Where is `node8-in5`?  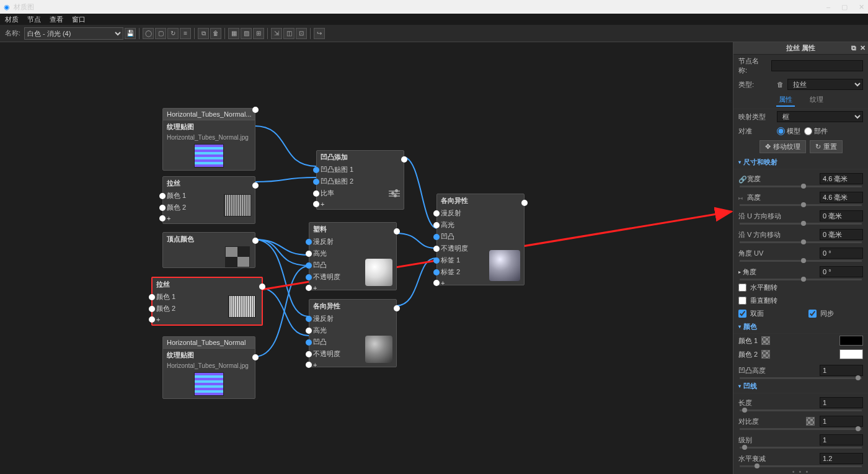
node8-in5 is located at coordinates (309, 365).